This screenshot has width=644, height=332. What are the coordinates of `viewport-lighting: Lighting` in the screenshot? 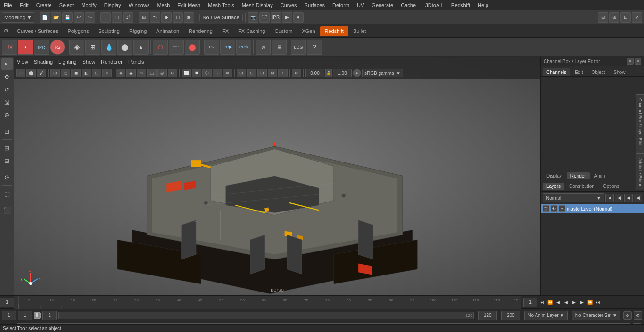 It's located at (68, 62).